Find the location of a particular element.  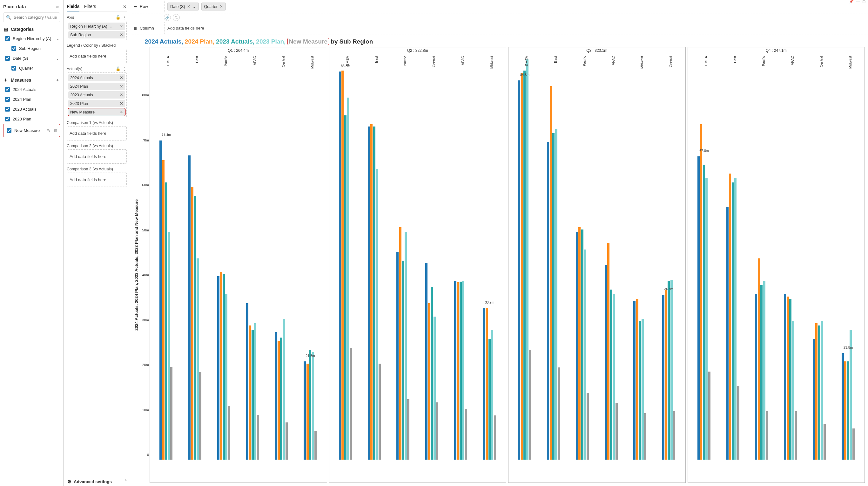

category-item: Sub Region is located at coordinates (32, 49).